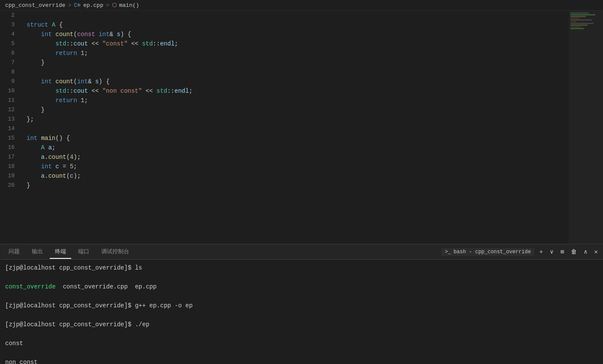 The width and height of the screenshot is (603, 364). Describe the element at coordinates (84, 252) in the screenshot. I see `panel-tab-端口: 端口` at that location.